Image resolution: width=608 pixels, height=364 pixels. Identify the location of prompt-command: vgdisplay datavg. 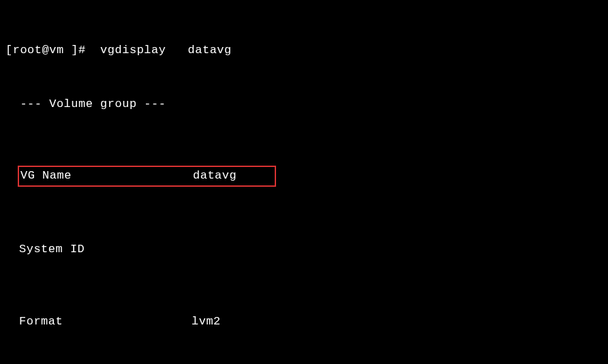
(159, 50).